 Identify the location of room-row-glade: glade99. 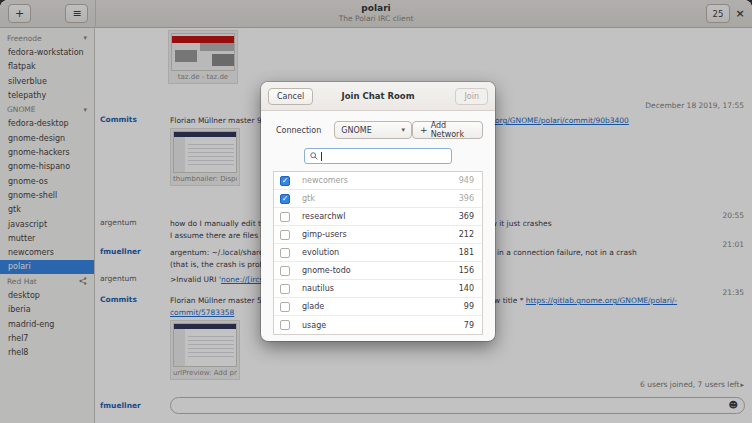
(378, 307).